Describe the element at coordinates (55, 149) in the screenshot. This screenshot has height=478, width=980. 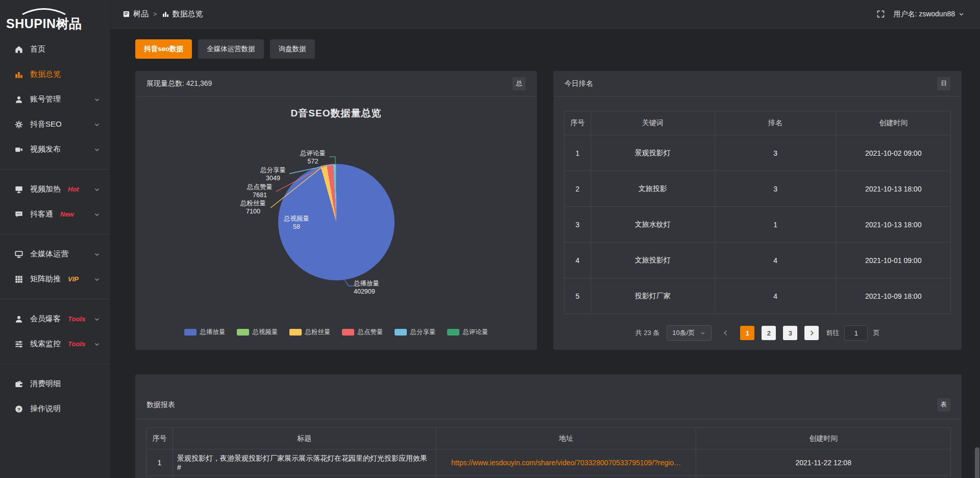
I see `sidebar-item-video-publish: 视频发布` at that location.